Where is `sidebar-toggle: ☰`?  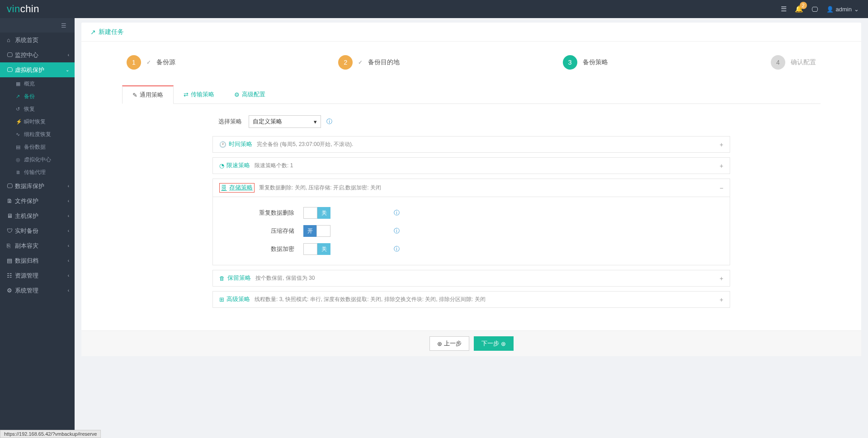 sidebar-toggle: ☰ is located at coordinates (37, 25).